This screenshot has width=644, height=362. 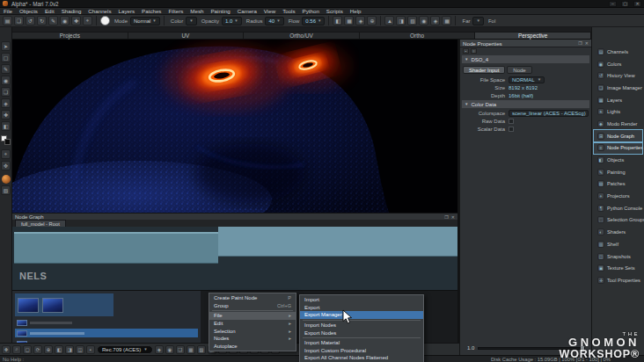 What do you see at coordinates (484, 70) in the screenshot?
I see `tab-shader-input: Shader Input` at bounding box center [484, 70].